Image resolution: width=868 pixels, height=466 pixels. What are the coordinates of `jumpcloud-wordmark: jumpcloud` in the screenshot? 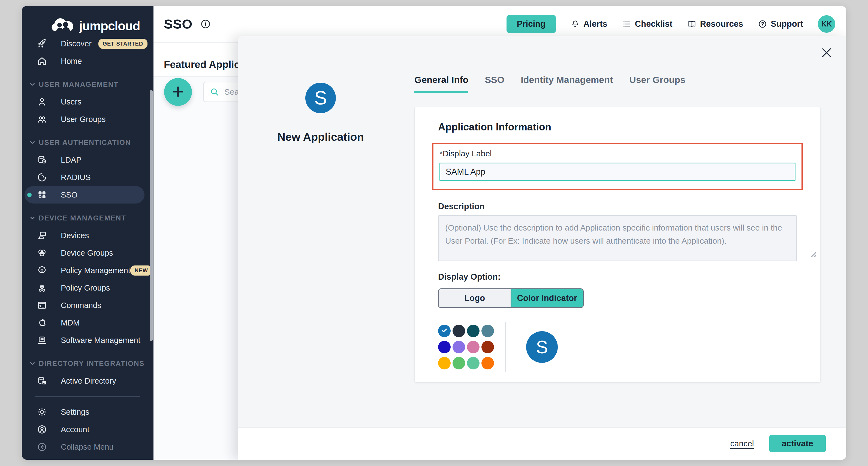 It's located at (110, 26).